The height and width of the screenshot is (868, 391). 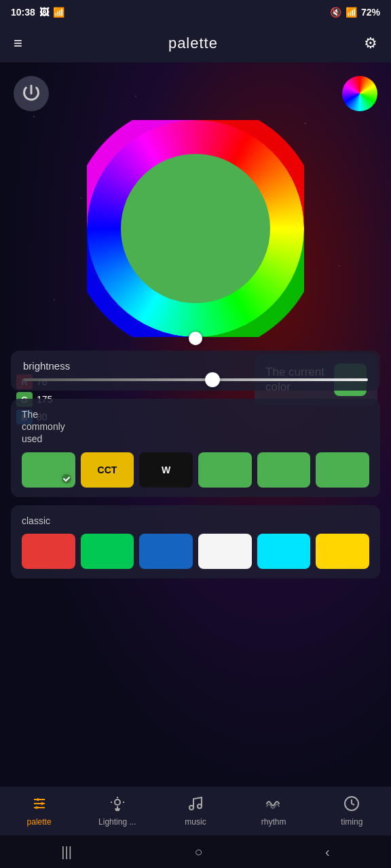 I want to click on nav-music: music, so click(x=196, y=811).